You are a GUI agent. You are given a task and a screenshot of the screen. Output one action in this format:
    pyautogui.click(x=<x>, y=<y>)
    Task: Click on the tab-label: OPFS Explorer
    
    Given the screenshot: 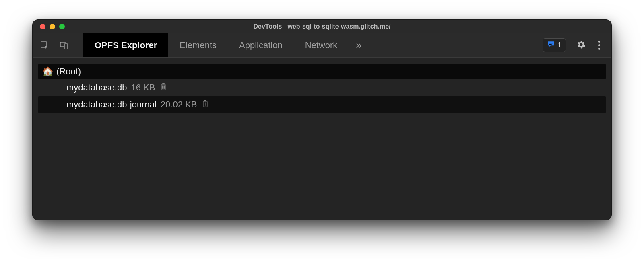 What is the action you would take?
    pyautogui.click(x=126, y=45)
    